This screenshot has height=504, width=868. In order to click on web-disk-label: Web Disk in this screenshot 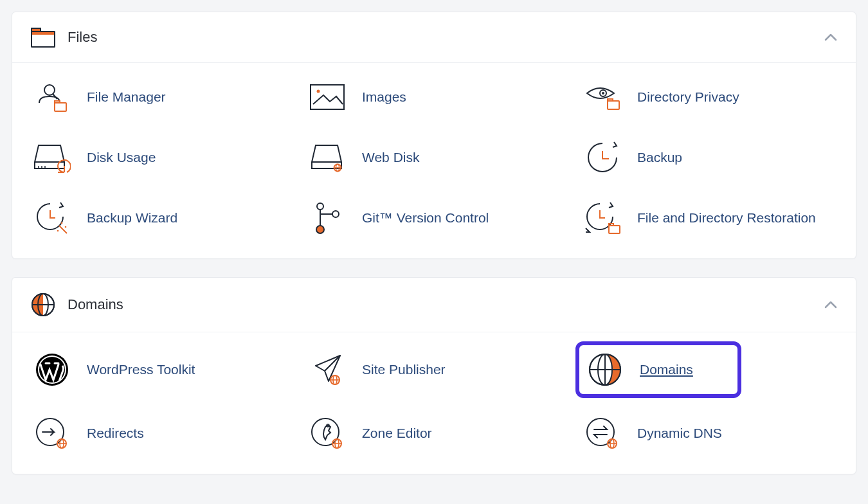, I will do `click(391, 158)`.